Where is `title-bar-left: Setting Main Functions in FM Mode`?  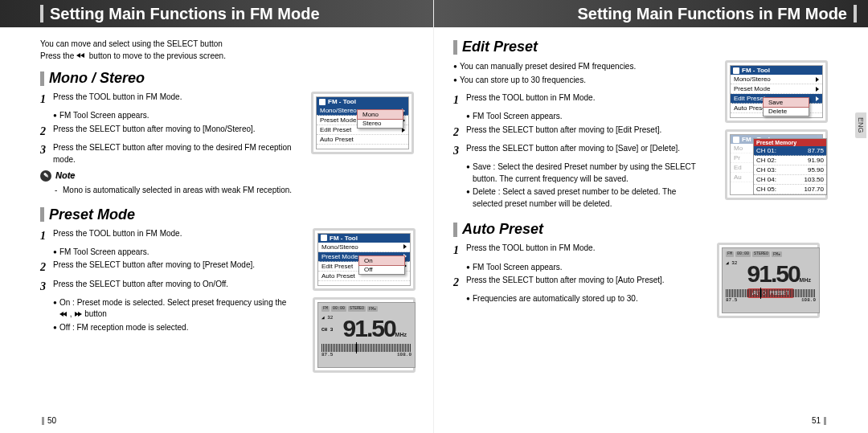 title-bar-left: Setting Main Functions in FM Mode is located at coordinates (217, 14).